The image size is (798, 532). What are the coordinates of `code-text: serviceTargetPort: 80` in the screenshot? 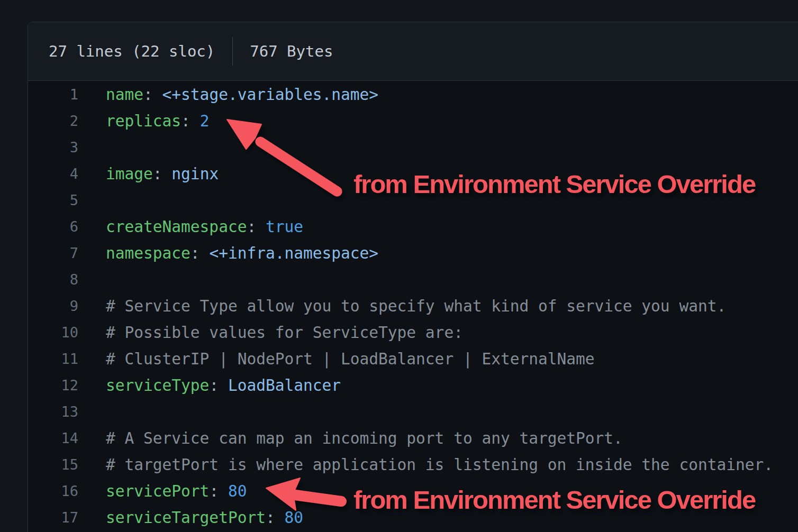 It's located at (191, 518).